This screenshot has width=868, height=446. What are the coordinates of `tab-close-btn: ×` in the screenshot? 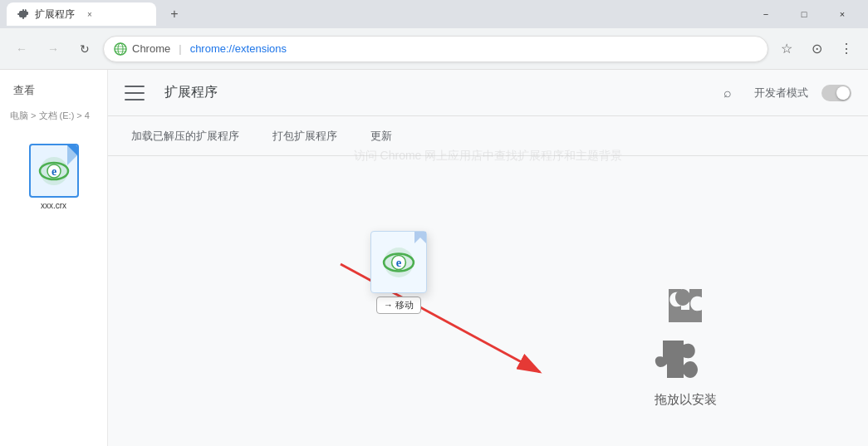 It's located at (90, 14).